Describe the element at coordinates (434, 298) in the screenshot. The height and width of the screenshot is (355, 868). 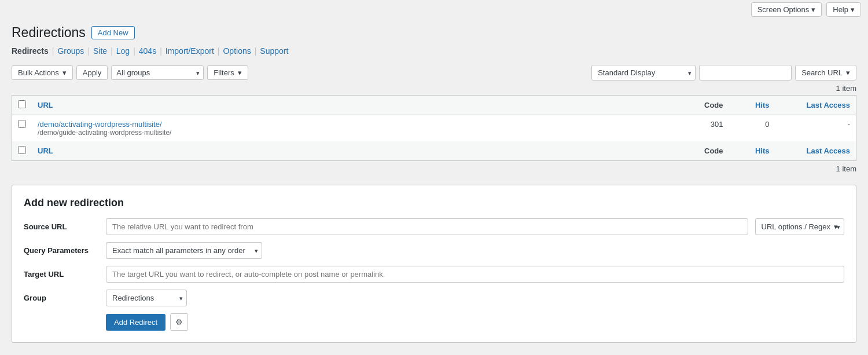
I see `group-row: Group Redirections` at that location.